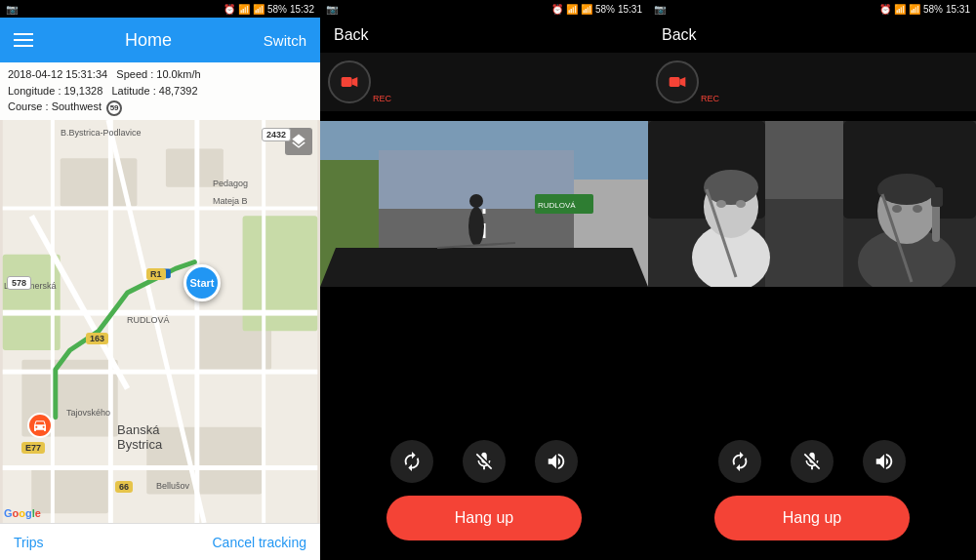  Describe the element at coordinates (812, 528) in the screenshot. I see `interior-hang-up-area: Hang up` at that location.